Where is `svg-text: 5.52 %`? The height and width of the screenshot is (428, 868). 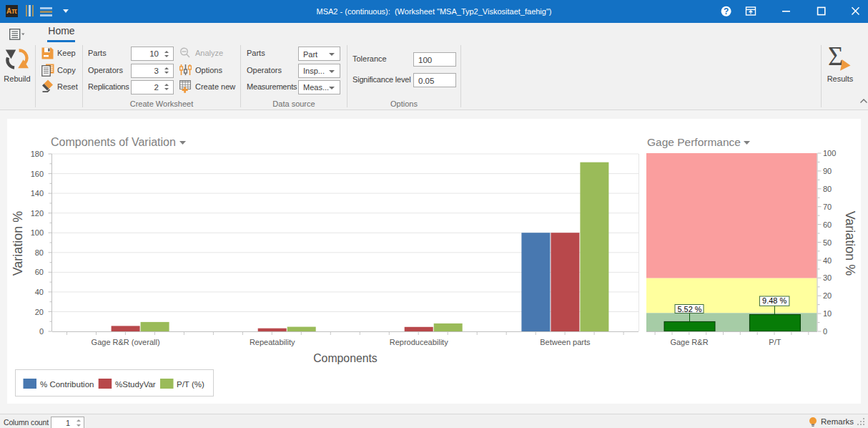
svg-text: 5.52 % is located at coordinates (689, 309).